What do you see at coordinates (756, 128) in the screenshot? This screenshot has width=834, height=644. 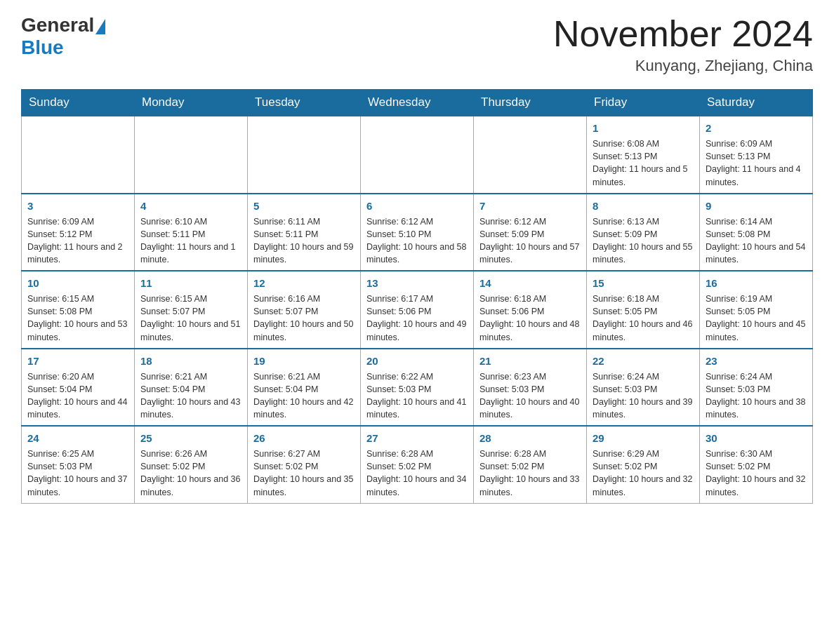 I see `day-number: 2` at bounding box center [756, 128].